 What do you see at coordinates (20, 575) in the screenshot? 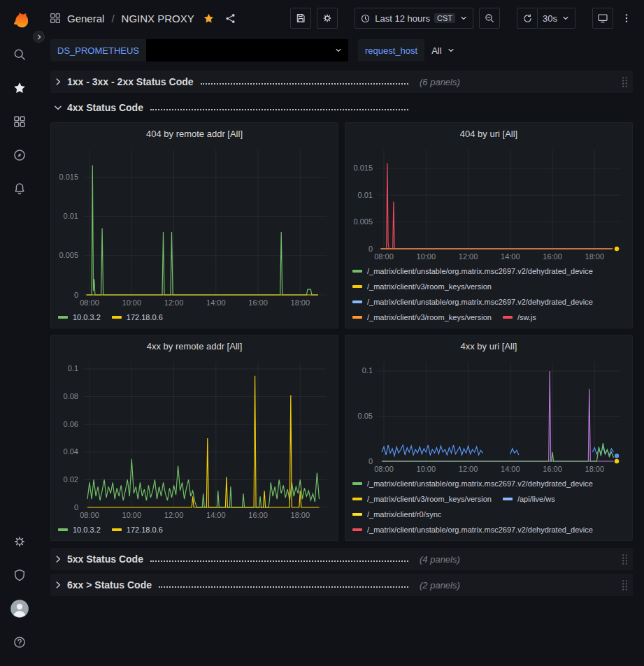
I see `sidebar-item-server-admin` at bounding box center [20, 575].